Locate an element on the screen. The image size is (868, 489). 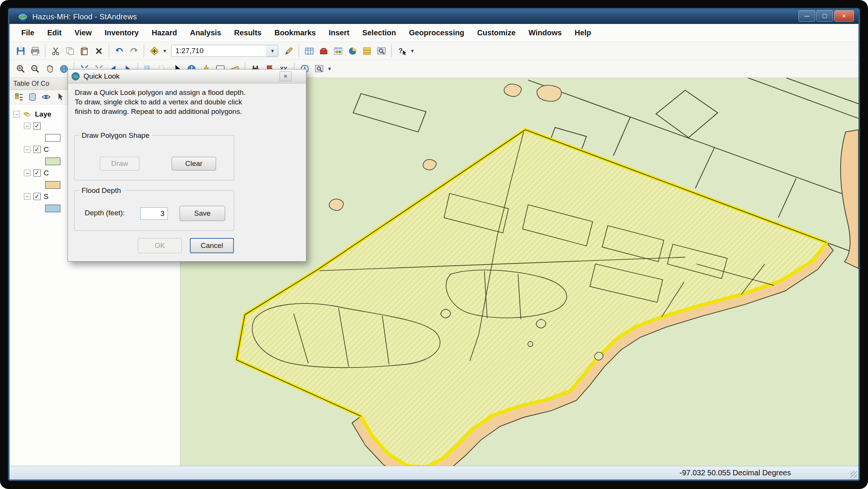
add-data-button is located at coordinates (154, 51).